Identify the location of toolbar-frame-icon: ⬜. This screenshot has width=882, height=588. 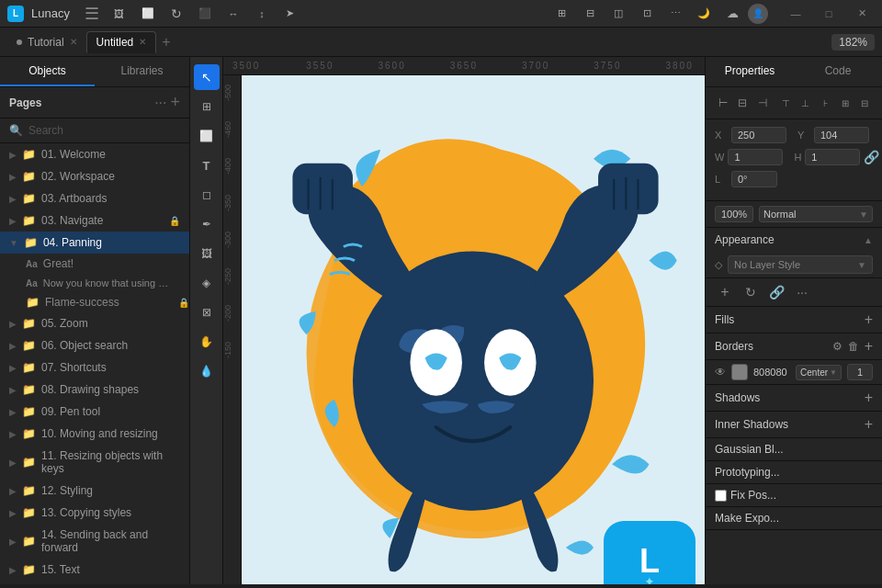
(148, 14).